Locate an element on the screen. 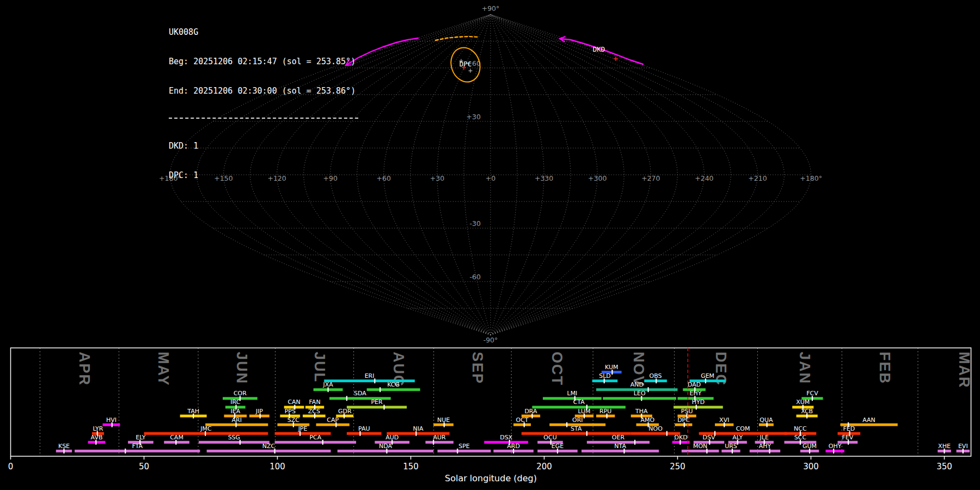  x-tick-label: 350 is located at coordinates (944, 467).